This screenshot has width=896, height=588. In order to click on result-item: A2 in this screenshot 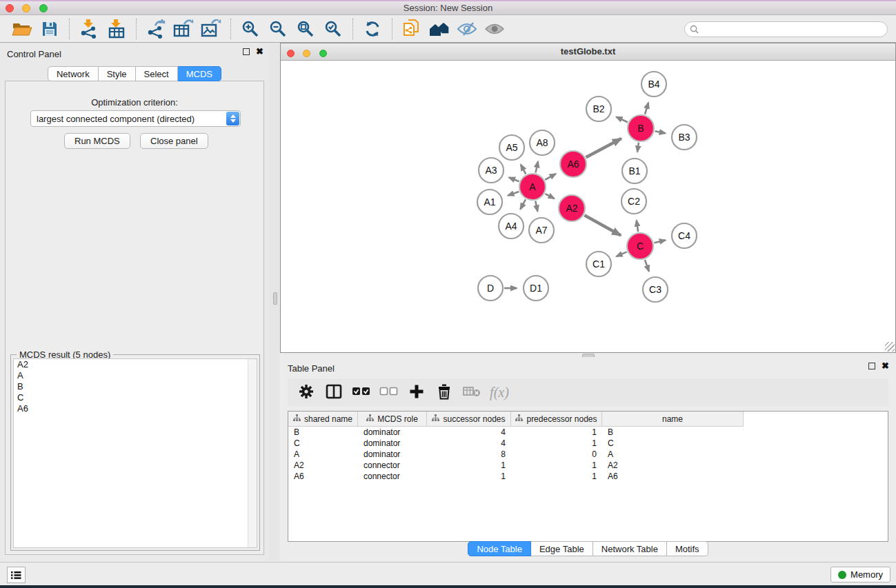, I will do `click(135, 365)`.